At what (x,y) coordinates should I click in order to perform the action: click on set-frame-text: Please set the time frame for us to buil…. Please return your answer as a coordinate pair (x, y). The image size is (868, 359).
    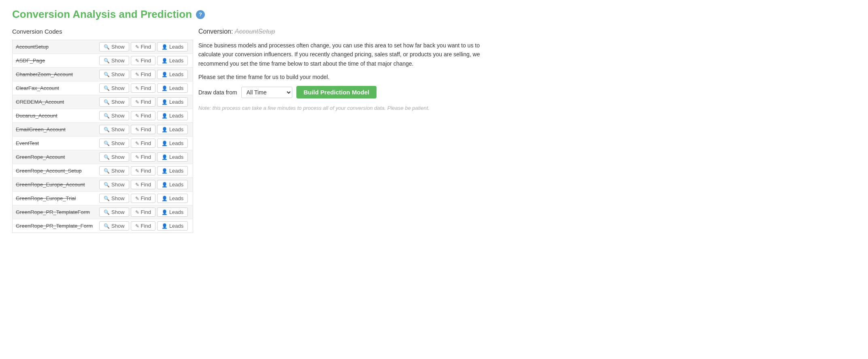
    Looking at the image, I should click on (527, 77).